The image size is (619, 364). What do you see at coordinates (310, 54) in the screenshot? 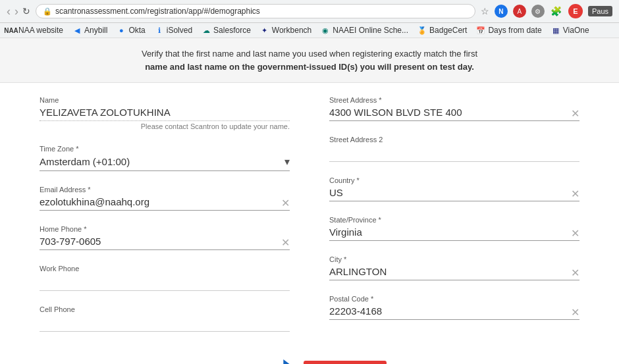
I see `warning-text-line1: Verify that the first name and last name…` at bounding box center [310, 54].